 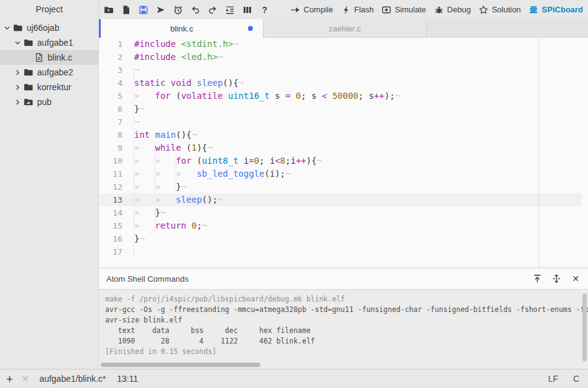 I want to click on redo-icon, so click(x=213, y=10).